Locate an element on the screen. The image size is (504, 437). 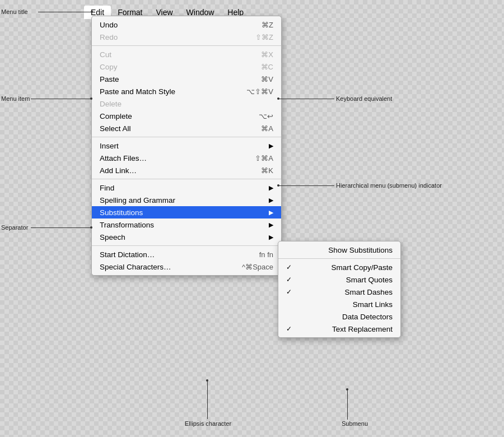
submenu-item-data-detectors: ✓ Data Detectors is located at coordinates (339, 317).